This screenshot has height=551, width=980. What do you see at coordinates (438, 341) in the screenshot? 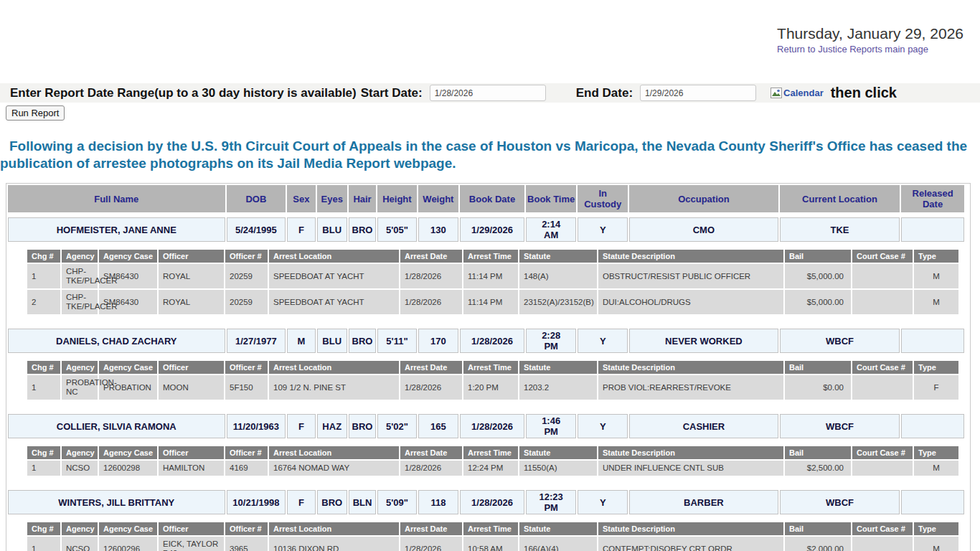
I see `cell-weight: 170` at bounding box center [438, 341].